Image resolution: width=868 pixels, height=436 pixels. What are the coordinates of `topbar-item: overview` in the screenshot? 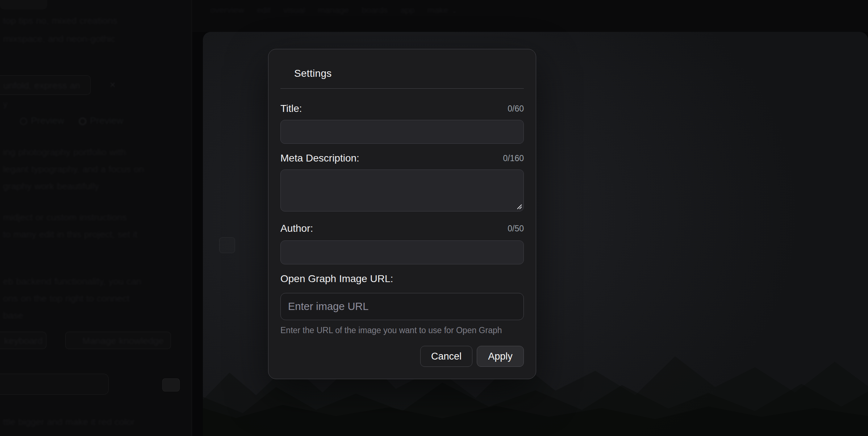 It's located at (228, 10).